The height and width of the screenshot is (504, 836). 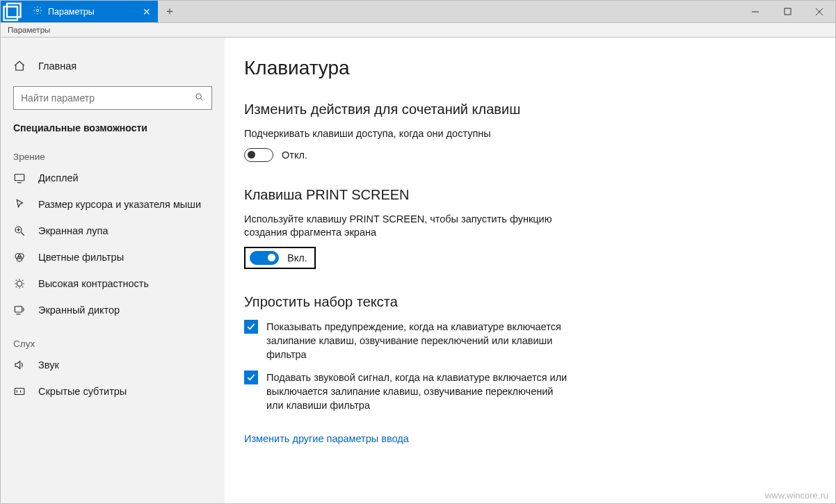 I want to click on checkbox-sound: Подавать звуковой сигнал, когда на клави…, so click(x=408, y=392).